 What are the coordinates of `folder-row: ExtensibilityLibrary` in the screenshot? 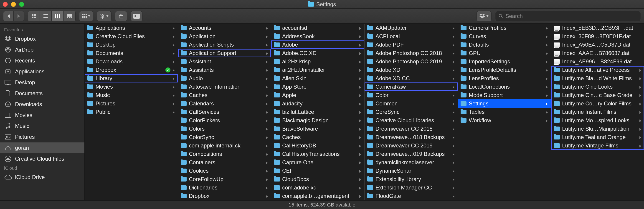 It's located at (411, 179).